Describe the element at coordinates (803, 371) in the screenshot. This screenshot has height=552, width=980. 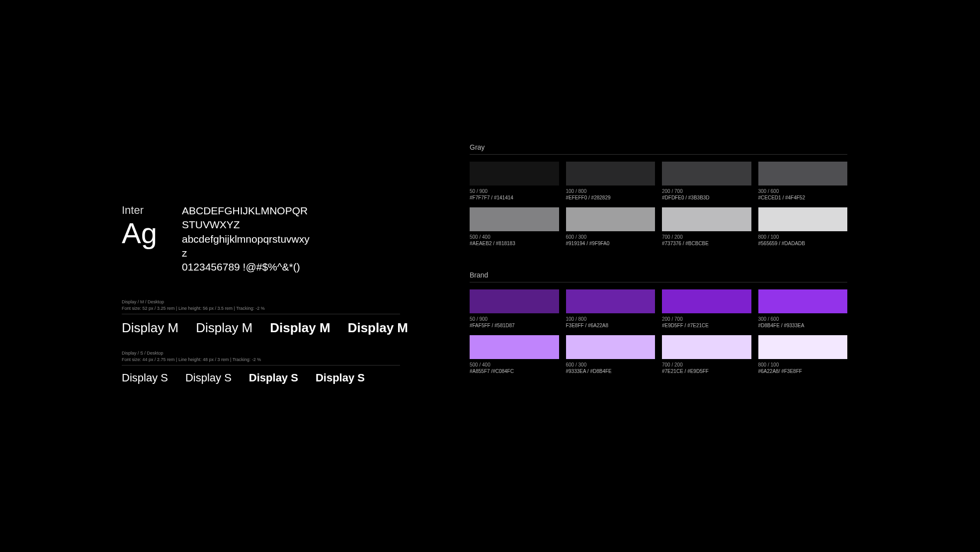
I see `swatch-hex: #6A22A8/ #F3E8FF` at that location.